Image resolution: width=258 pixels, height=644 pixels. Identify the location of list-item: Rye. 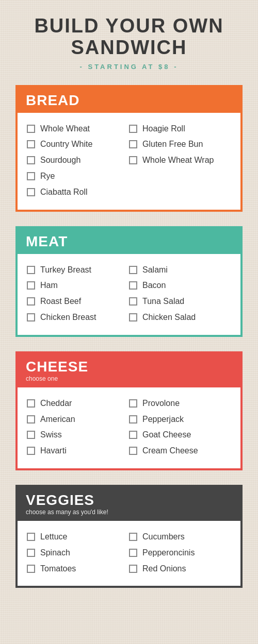
(78, 176).